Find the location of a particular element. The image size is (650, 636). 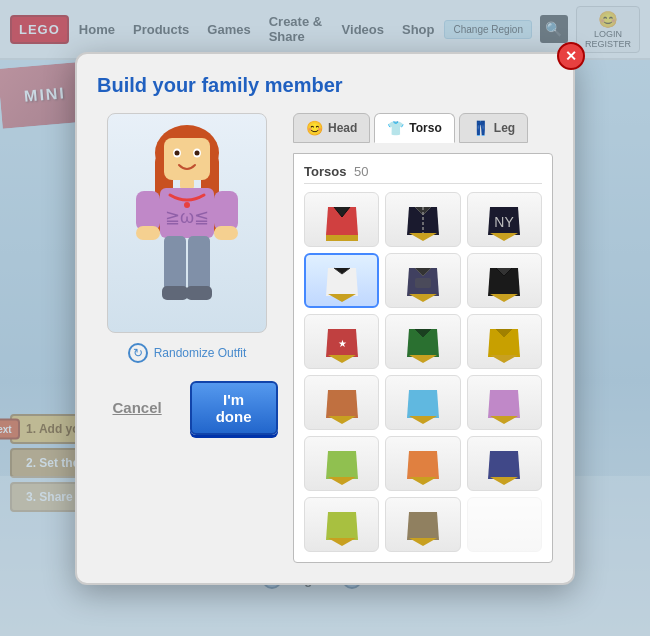

items-label: Torsos 50 is located at coordinates (423, 174).